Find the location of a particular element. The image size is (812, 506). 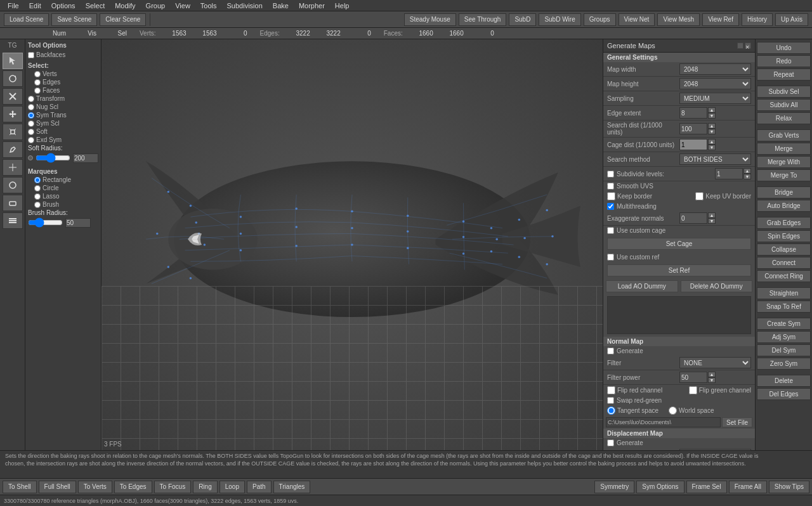

use-custom-ref-checkbox is located at coordinates (610, 257).